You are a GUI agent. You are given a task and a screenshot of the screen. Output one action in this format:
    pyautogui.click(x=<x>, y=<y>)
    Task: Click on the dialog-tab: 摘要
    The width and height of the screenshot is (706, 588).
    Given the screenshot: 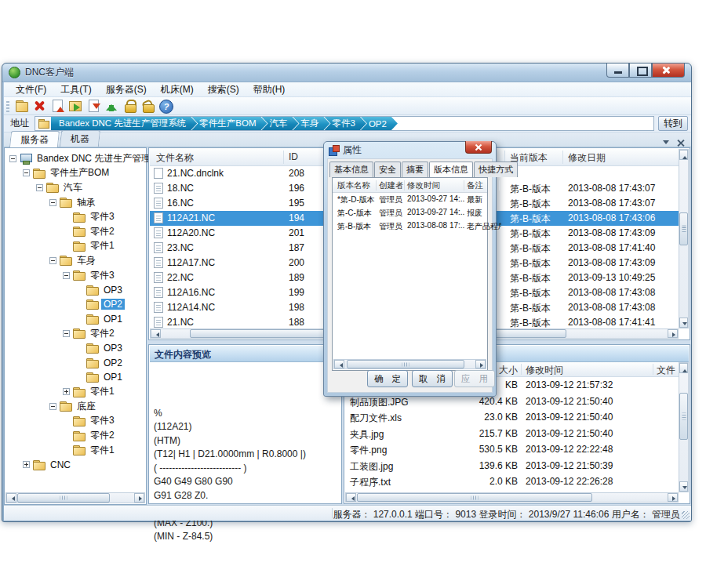 What is the action you would take?
    pyautogui.click(x=415, y=169)
    